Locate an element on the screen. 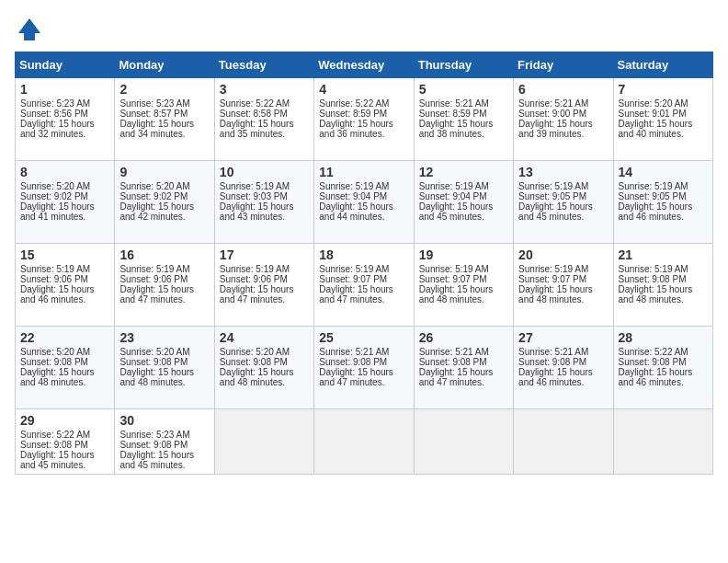  day-number: 30 is located at coordinates (164, 420).